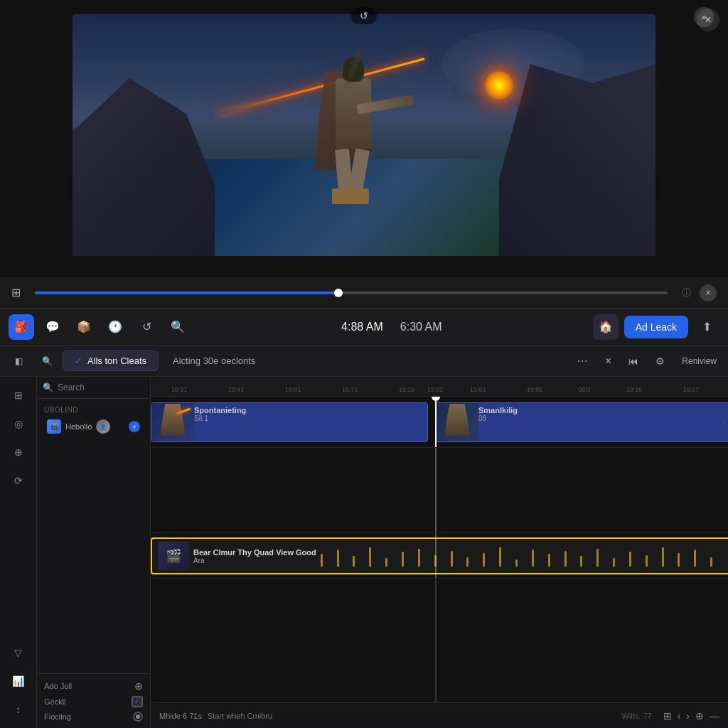  Describe the element at coordinates (94, 421) in the screenshot. I see `track-group-video: Ubolind 🎬 Hebollo 👤 +` at that location.